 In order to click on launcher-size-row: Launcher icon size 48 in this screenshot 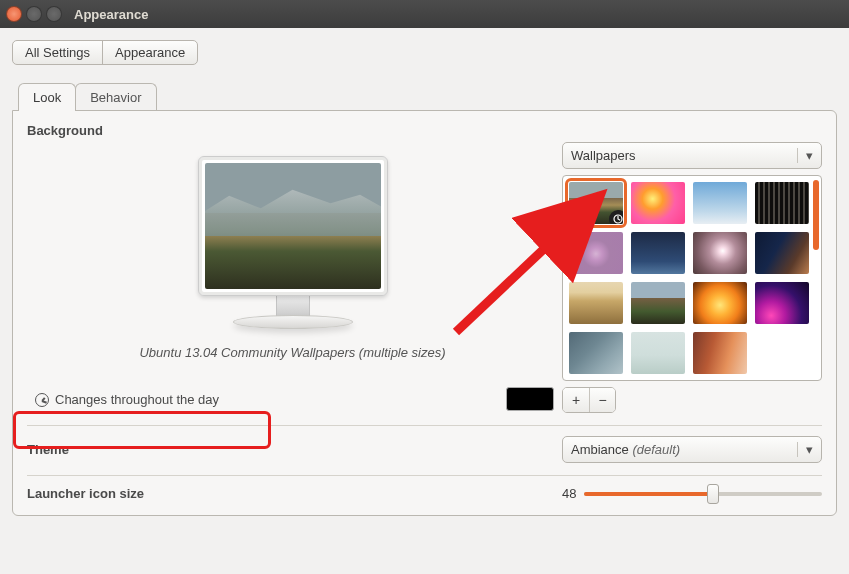, I will do `click(424, 494)`.